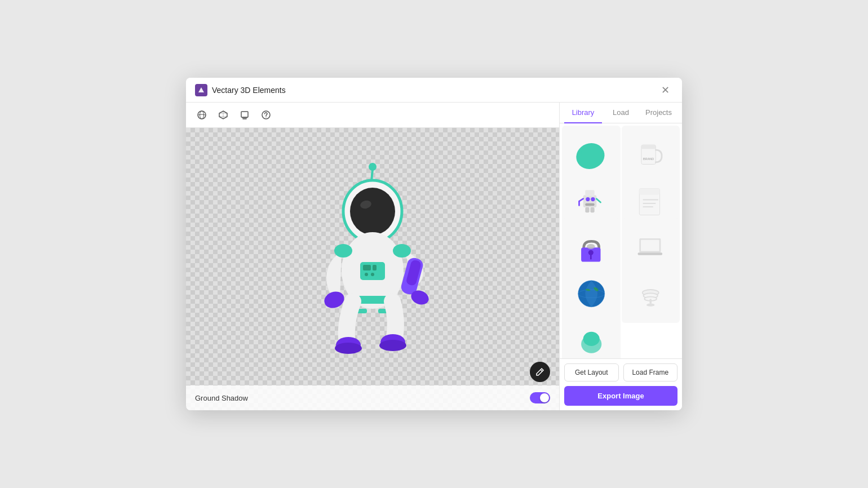 The image size is (868, 488). I want to click on get-layout-button: Get Layout, so click(592, 372).